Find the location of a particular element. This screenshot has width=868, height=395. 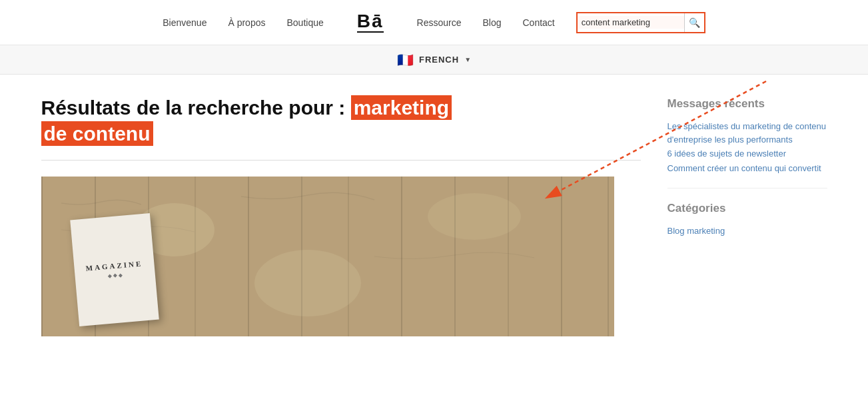

site-header: Bienvenue À propos Boutique Bā Ressource… is located at coordinates (434, 23).